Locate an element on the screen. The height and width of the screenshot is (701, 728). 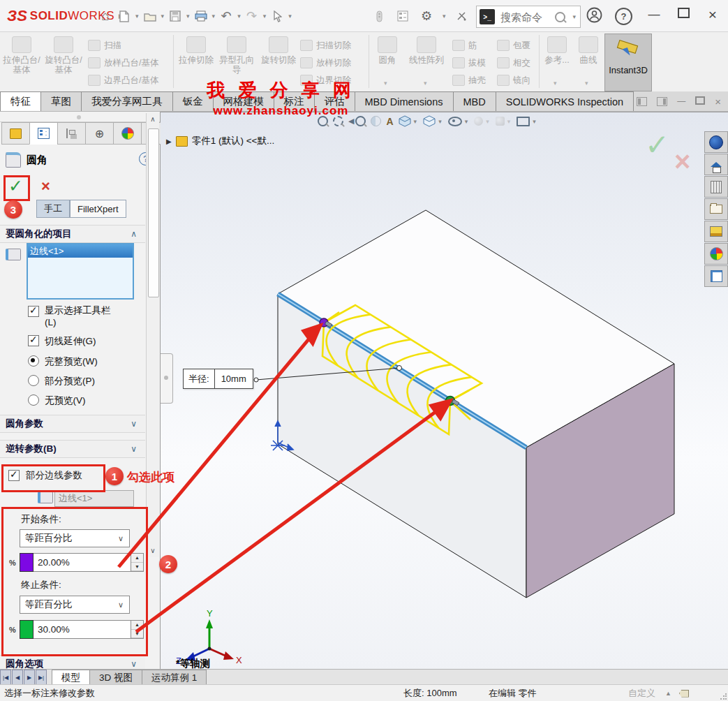
print-icon is located at coordinates (201, 16).